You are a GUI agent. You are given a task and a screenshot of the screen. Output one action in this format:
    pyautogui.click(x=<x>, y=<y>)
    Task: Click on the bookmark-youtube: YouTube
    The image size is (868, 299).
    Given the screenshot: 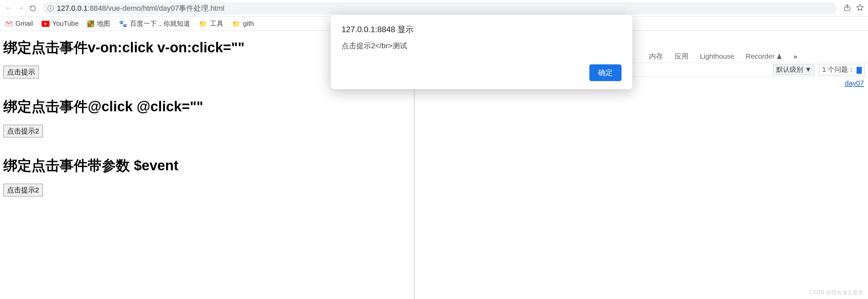 What is the action you would take?
    pyautogui.click(x=60, y=24)
    